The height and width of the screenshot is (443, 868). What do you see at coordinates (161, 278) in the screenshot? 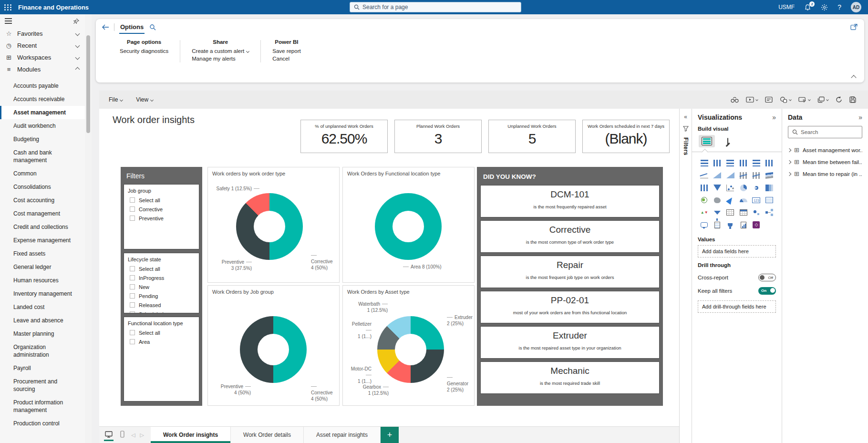
I see `filter-option: InProgress` at bounding box center [161, 278].